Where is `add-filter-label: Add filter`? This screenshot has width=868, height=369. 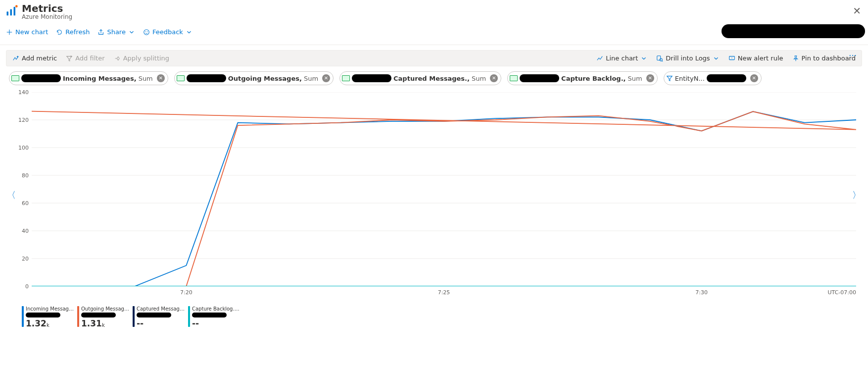
add-filter-label: Add filter is located at coordinates (90, 58).